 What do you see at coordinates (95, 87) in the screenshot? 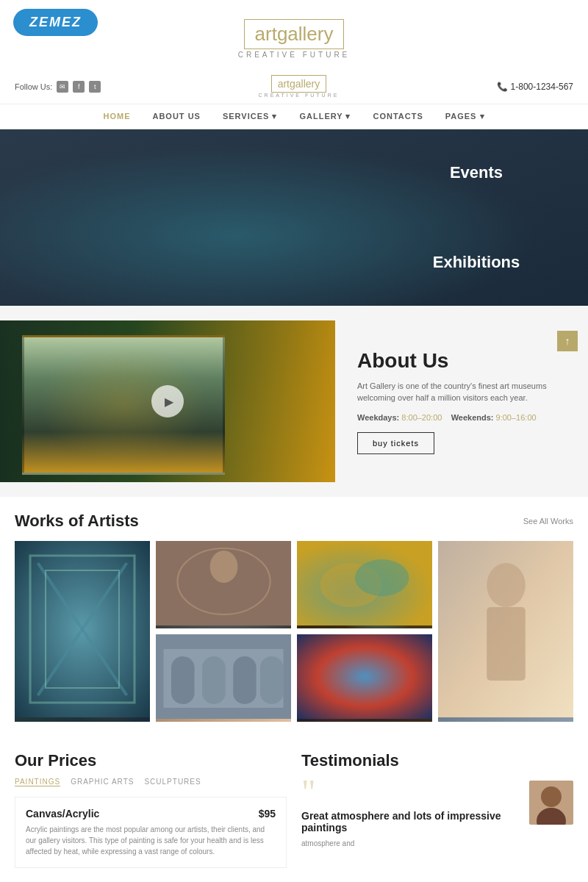
I see `twitter-icon: t` at bounding box center [95, 87].